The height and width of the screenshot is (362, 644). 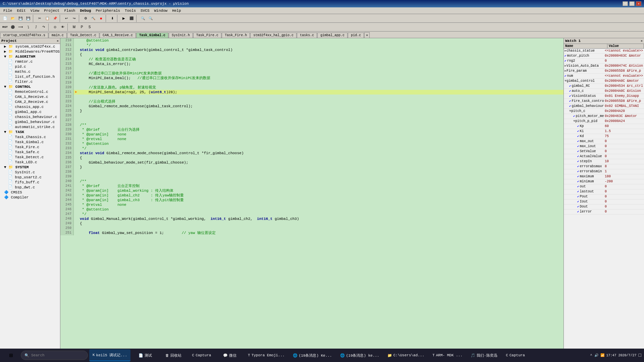 What do you see at coordinates (202, 355) in the screenshot?
I see `taskbar-app-captura1: C Captura` at bounding box center [202, 355].